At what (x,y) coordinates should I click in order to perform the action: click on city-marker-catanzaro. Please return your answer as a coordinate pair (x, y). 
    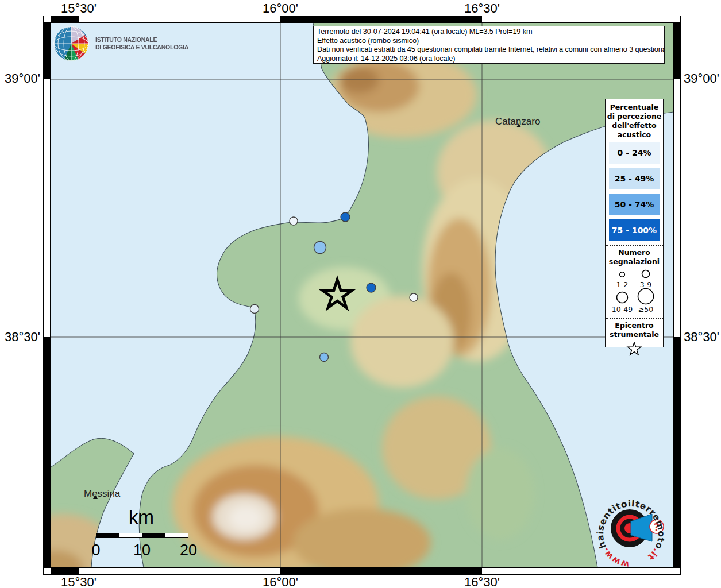
    Looking at the image, I should click on (519, 125).